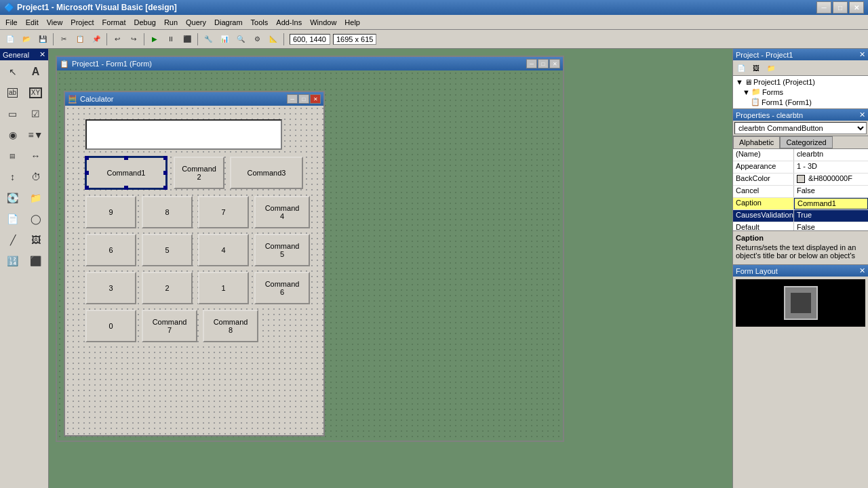  What do you see at coordinates (196, 22) in the screenshot?
I see `menu-query: Query` at bounding box center [196, 22].